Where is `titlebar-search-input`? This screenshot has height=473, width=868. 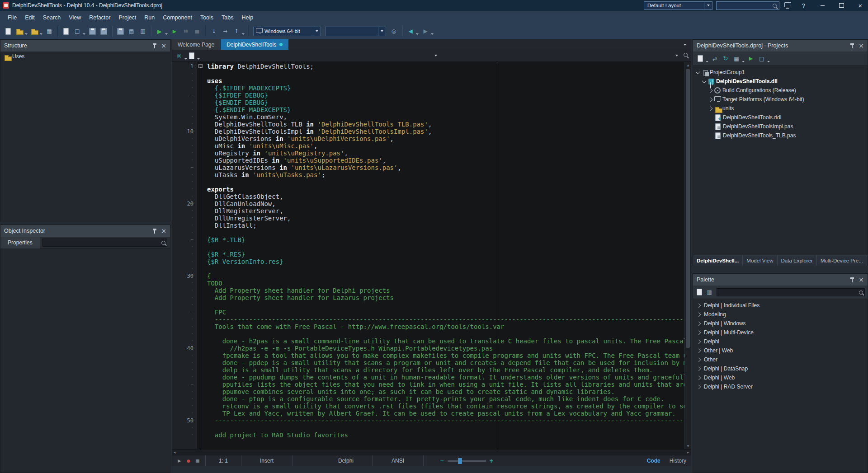
titlebar-search-input is located at coordinates (748, 5).